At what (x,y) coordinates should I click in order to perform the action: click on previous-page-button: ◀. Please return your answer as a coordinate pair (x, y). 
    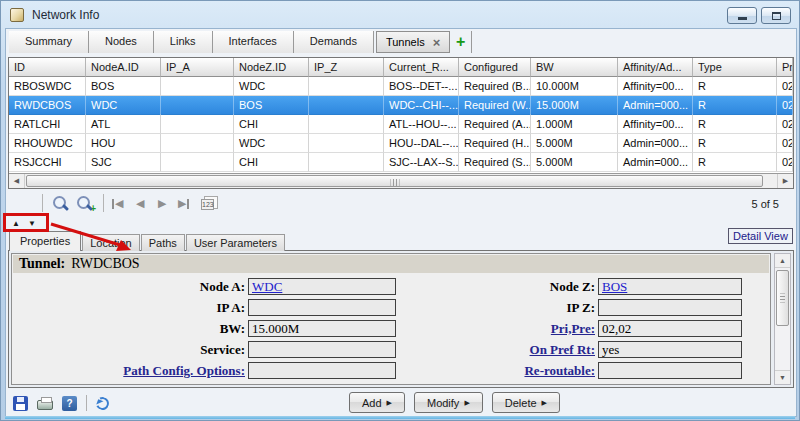
    Looking at the image, I should click on (140, 204).